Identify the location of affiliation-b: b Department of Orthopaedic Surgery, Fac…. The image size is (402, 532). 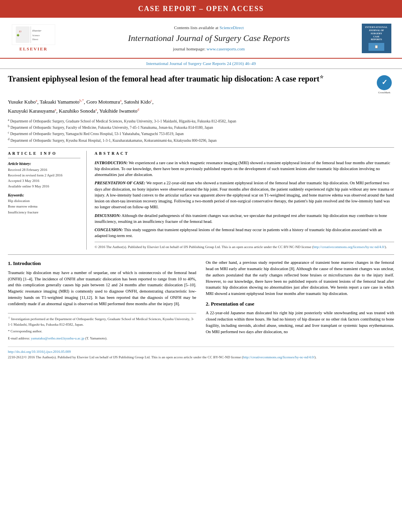
(201, 127).